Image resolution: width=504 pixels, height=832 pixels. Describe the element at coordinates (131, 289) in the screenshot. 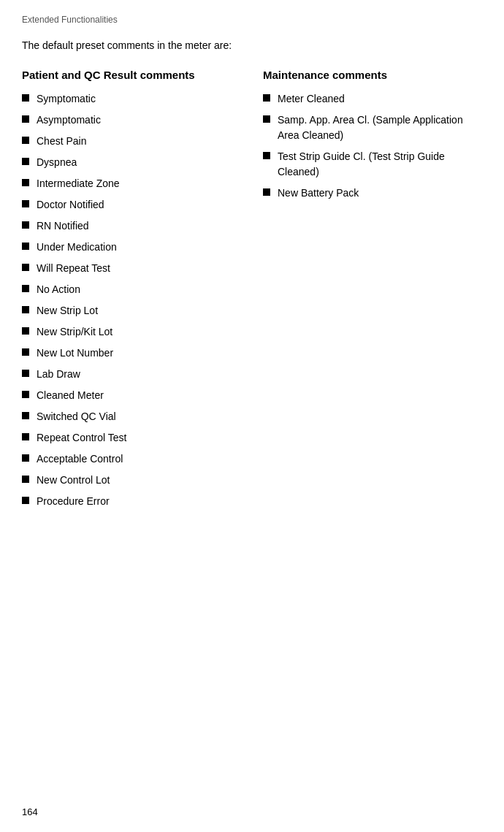

I see `list-item: No Action` at that location.